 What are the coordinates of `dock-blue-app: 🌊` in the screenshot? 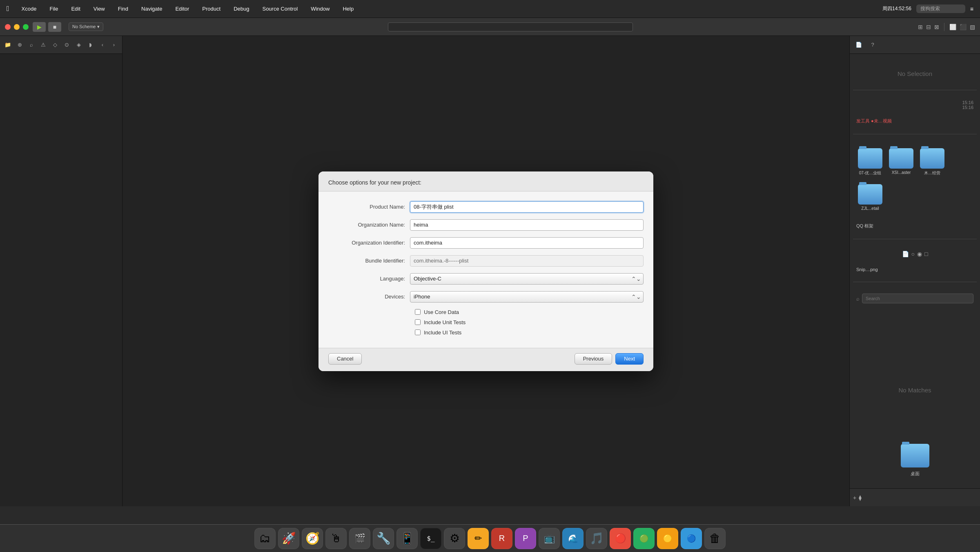 It's located at (573, 539).